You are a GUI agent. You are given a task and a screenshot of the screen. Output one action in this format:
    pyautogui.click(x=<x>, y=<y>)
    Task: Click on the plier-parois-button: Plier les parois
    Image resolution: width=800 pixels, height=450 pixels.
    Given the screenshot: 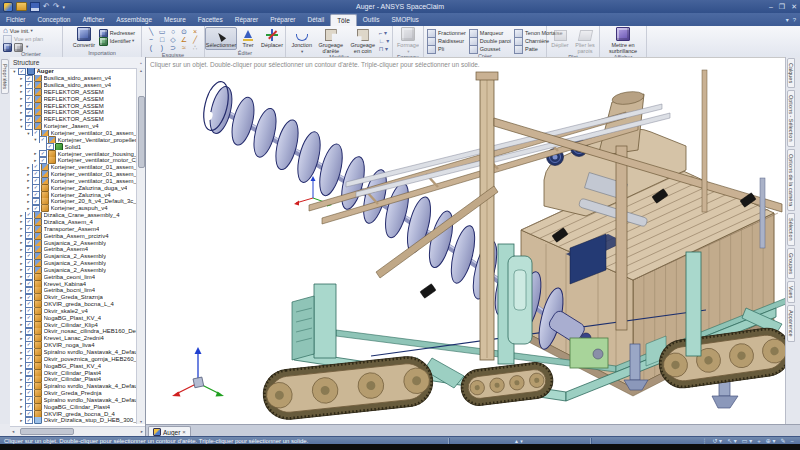 What is the action you would take?
    pyautogui.click(x=585, y=40)
    